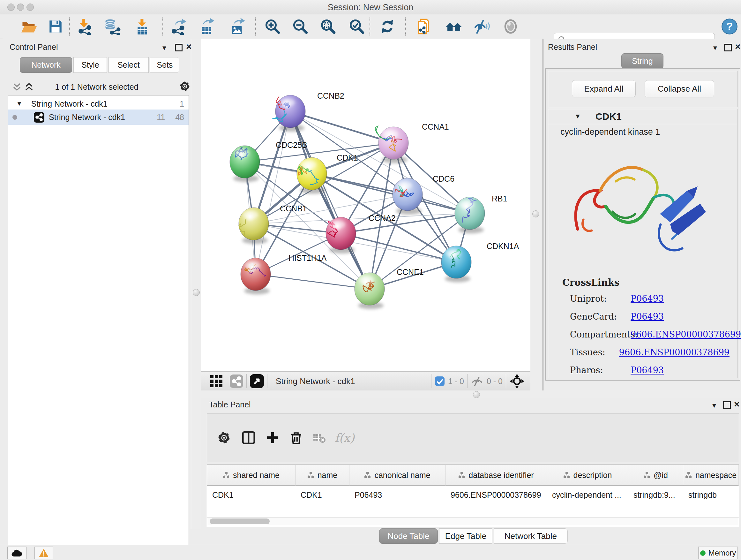 The width and height of the screenshot is (741, 560). Describe the element at coordinates (237, 26) in the screenshot. I see `export-image-button` at that location.